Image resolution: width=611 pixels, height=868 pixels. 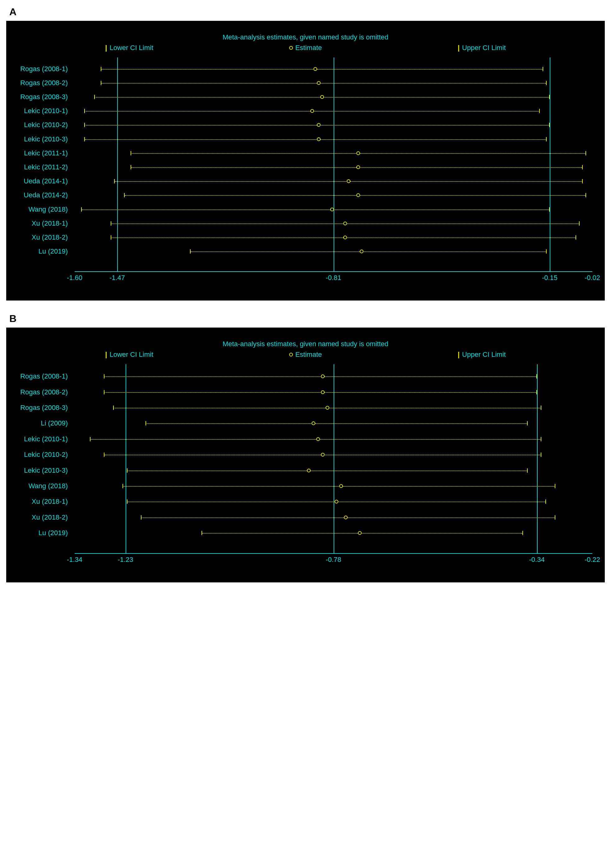 What do you see at coordinates (299, 167) in the screenshot?
I see `study-row: Lekic (2011-2)` at bounding box center [299, 167].